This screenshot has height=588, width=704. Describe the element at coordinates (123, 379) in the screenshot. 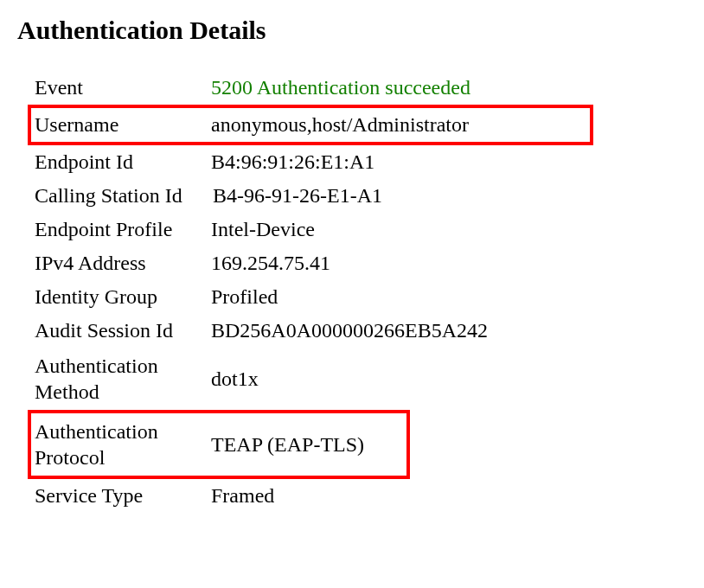

I see `label-auth-method: Authentication Method` at that location.